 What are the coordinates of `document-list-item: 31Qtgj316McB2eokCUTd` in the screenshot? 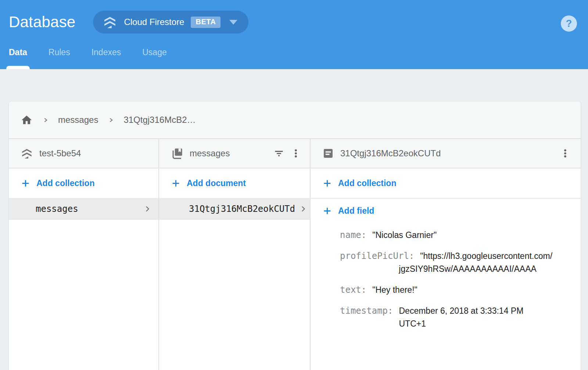 It's located at (234, 209).